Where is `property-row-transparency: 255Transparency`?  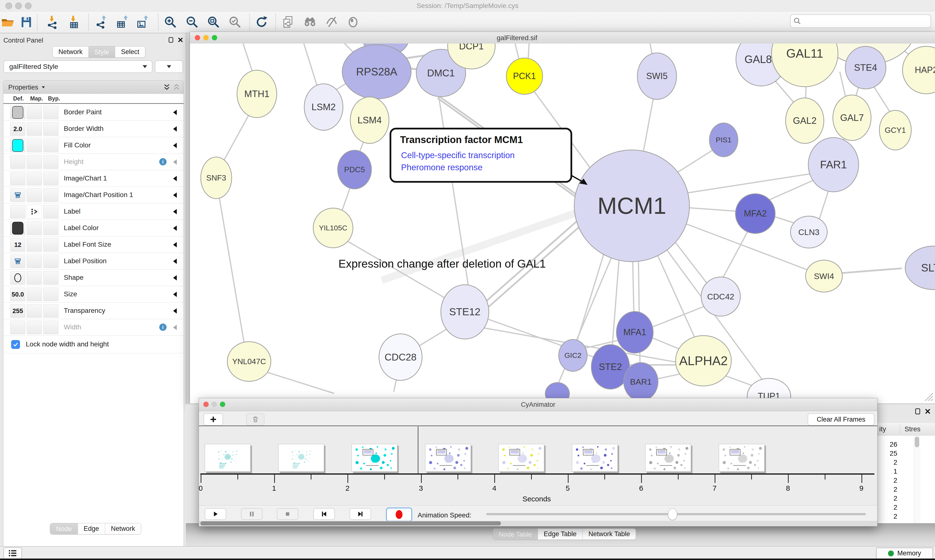 property-row-transparency: 255Transparency is located at coordinates (94, 311).